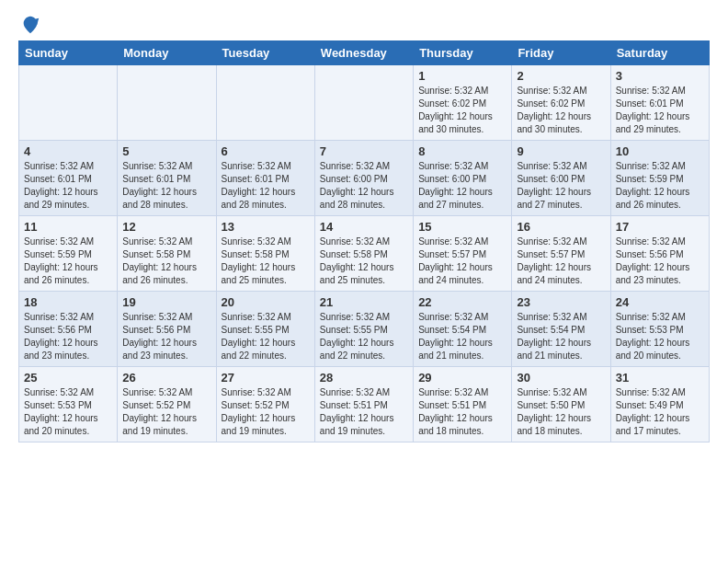  What do you see at coordinates (660, 53) in the screenshot?
I see `col-header-saturday: Saturday` at bounding box center [660, 53].